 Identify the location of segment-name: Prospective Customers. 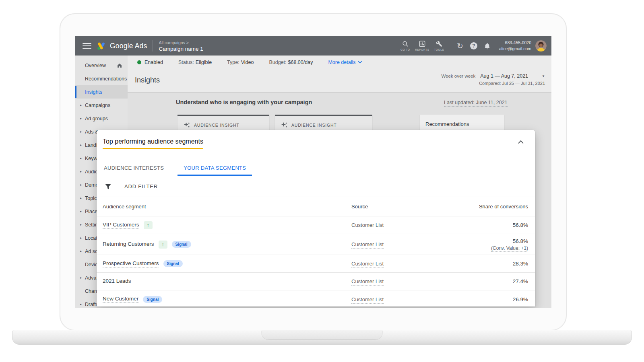
(131, 264).